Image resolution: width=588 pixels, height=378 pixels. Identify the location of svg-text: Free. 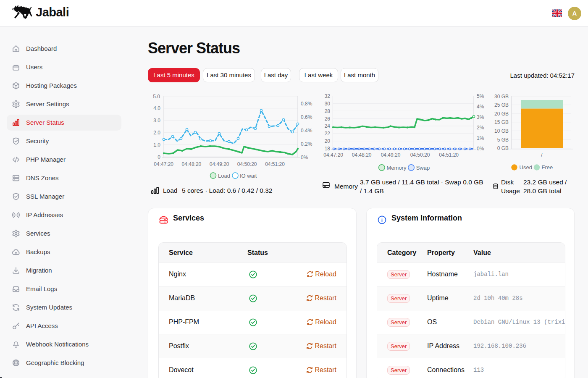
(548, 167).